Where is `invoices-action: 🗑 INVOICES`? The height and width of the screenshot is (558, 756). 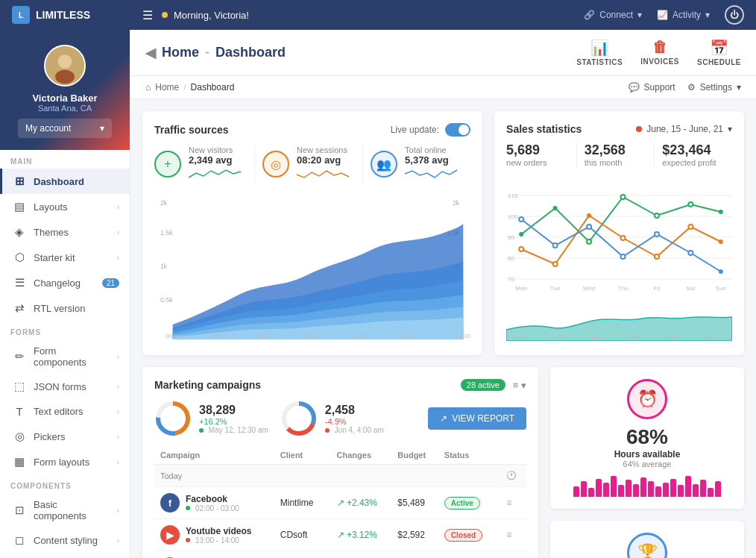 invoices-action: 🗑 INVOICES is located at coordinates (660, 52).